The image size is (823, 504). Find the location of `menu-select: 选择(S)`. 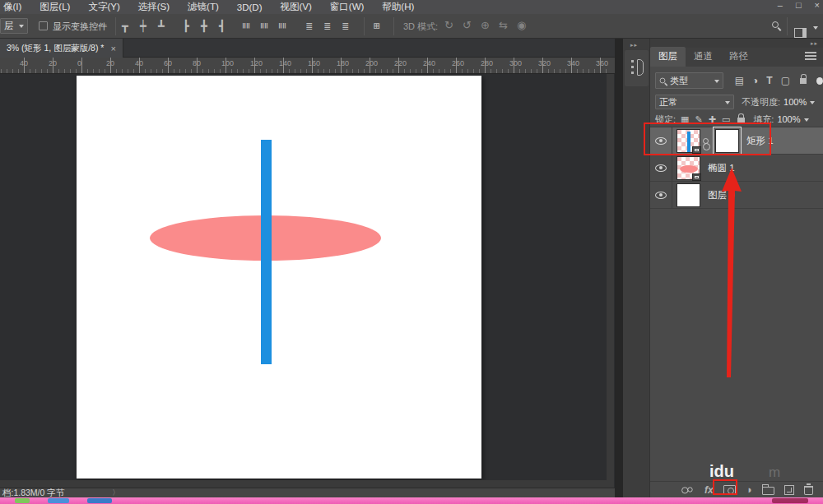

menu-select: 选择(S) is located at coordinates (154, 7).